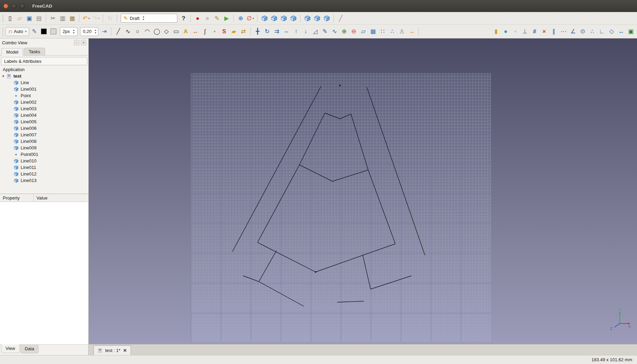 The height and width of the screenshot is (364, 637). Describe the element at coordinates (39, 18) in the screenshot. I see `print-button: ▤` at that location.